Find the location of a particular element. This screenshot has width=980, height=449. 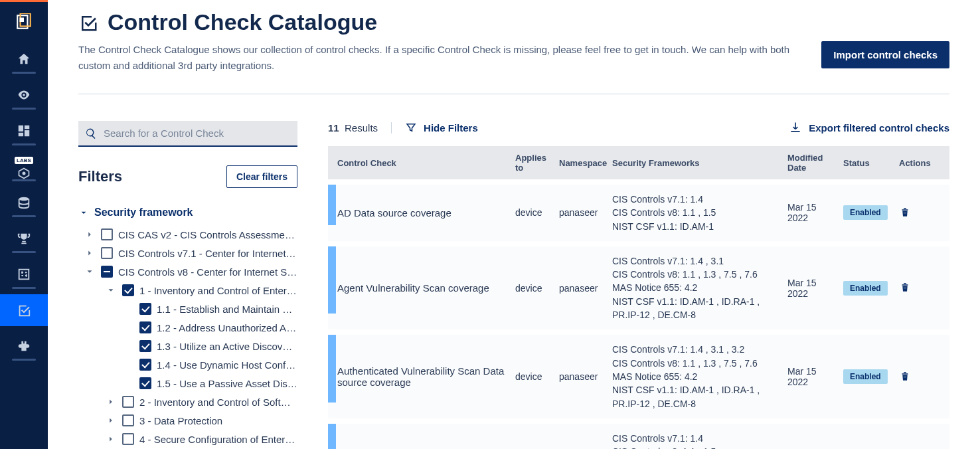

tree-item-1-5: 1.5 - Use a Passive Asset Disco... is located at coordinates (188, 383).